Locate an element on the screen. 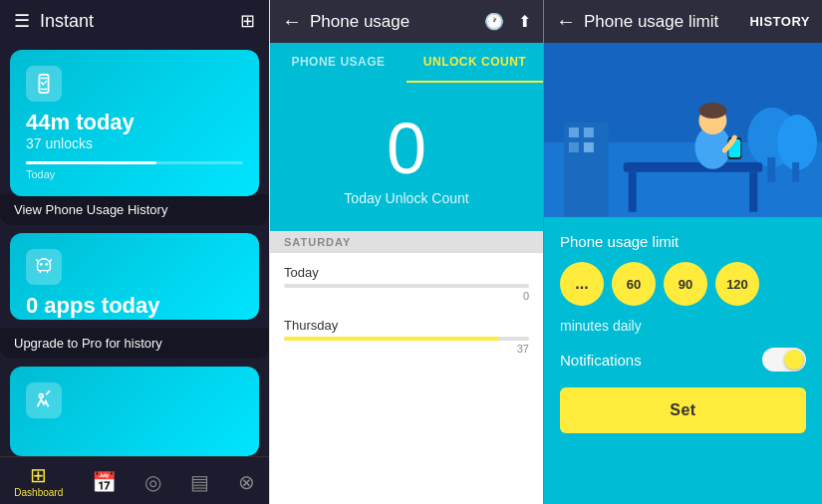  phone-usage-unlocks: 37 unlocks is located at coordinates (135, 143).